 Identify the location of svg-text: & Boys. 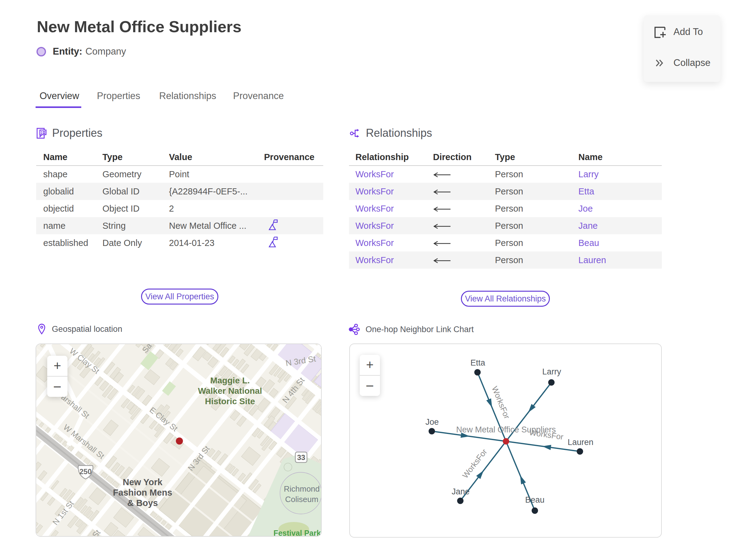
(143, 503).